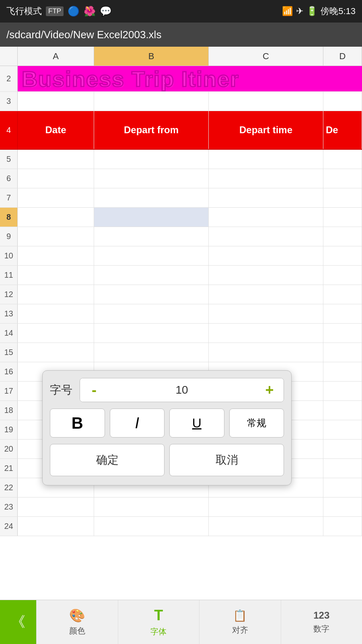 The width and height of the screenshot is (362, 644). What do you see at coordinates (266, 295) in the screenshot?
I see `cell-12c` at bounding box center [266, 295].